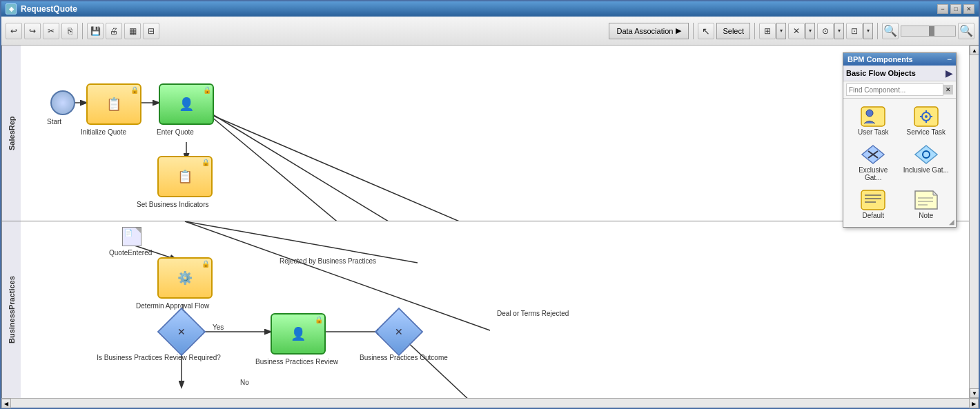 Image resolution: width=980 pixels, height=409 pixels. Describe the element at coordinates (781, 31) in the screenshot. I see `view-mode-dropdown: ▾` at that location.